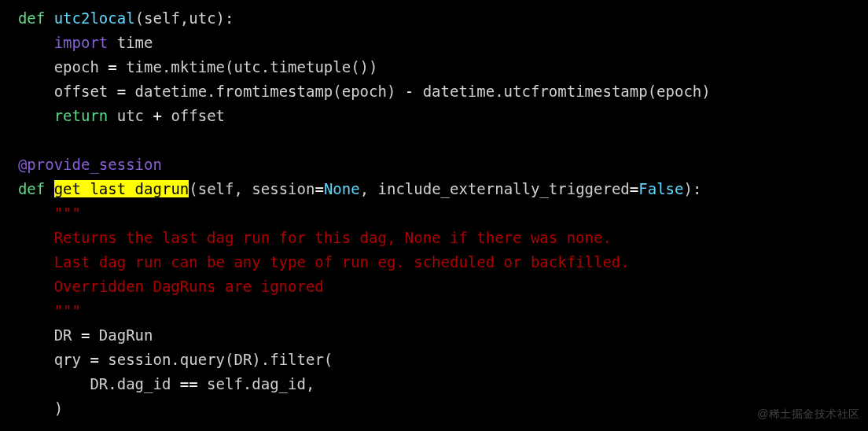  I want to click on code-text: time.mktime(utc.timetuple()), so click(248, 67).